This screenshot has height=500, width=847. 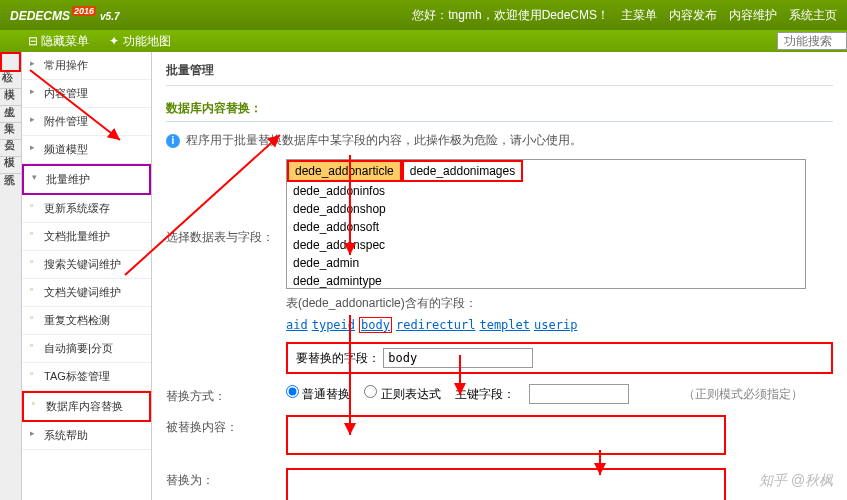 I want to click on section-title: 数据库内容替换：, so click(x=500, y=109).